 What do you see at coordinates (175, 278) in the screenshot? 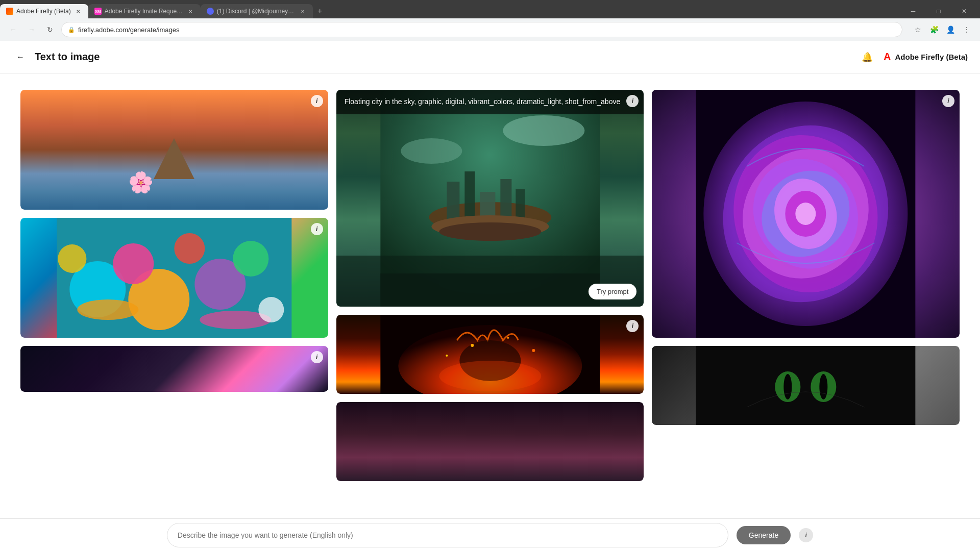
I see `image-card-colorful-shapes: i` at bounding box center [175, 278].